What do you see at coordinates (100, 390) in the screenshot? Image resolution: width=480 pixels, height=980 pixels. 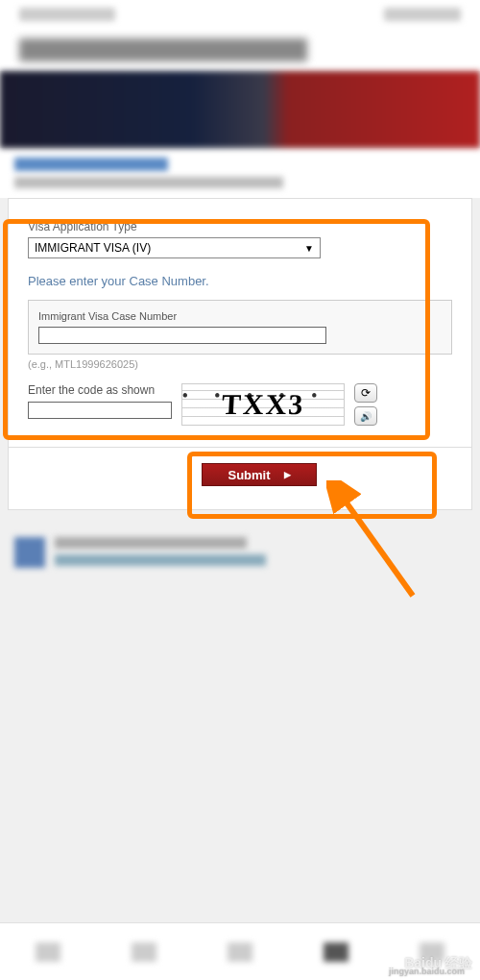 I see `captcha-label: Enter the code as shown` at bounding box center [100, 390].